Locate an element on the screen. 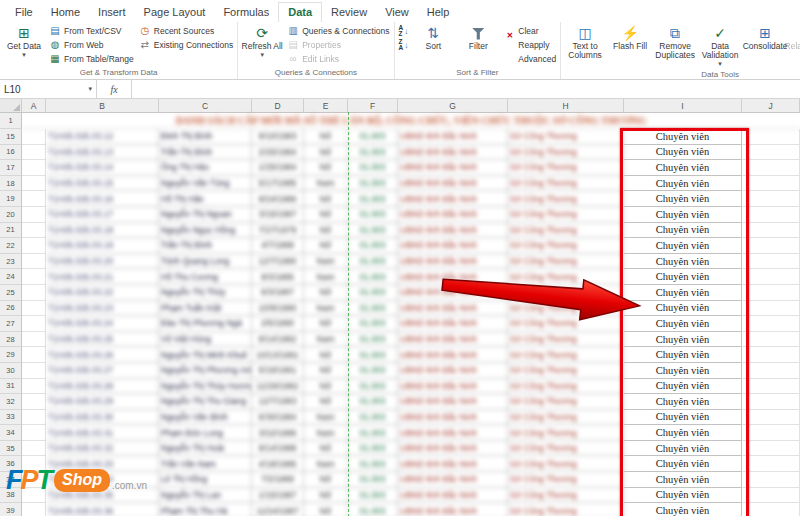 The width and height of the screenshot is (800, 516). cell-code: T2A05.025.03.33 is located at coordinates (102, 464).